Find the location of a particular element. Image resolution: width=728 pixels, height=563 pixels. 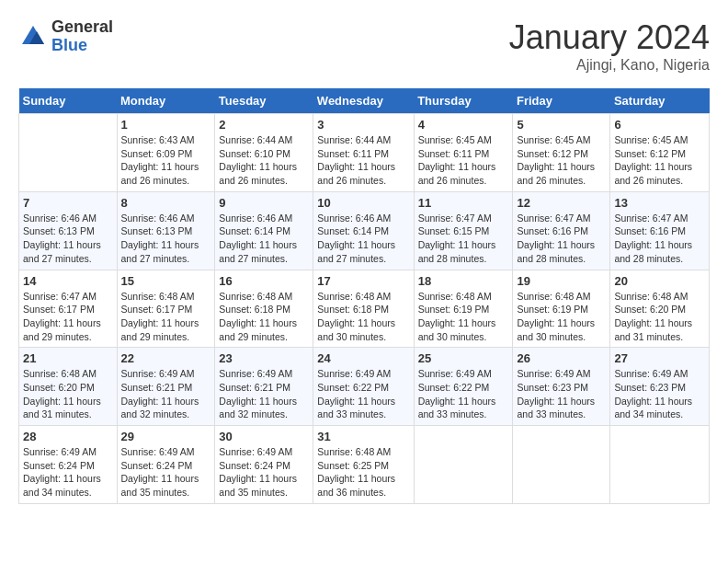

calendar-cell: 19Sunrise: 6:48 AMSunset: 6:19 PMDayligh… is located at coordinates (562, 309).